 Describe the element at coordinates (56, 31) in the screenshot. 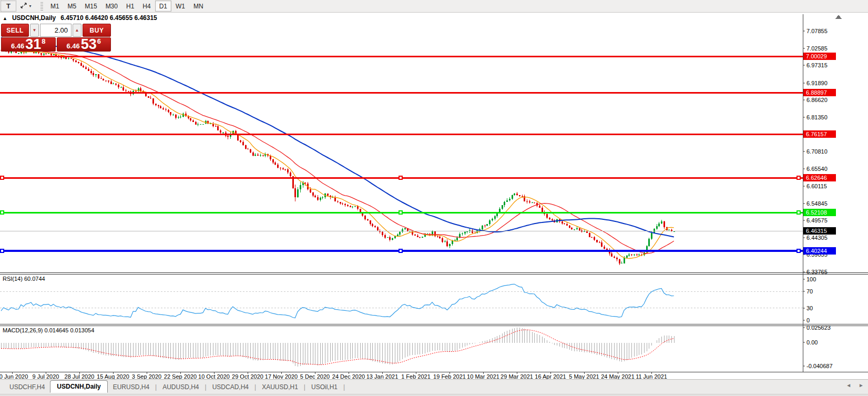

I see `volume-input` at that location.